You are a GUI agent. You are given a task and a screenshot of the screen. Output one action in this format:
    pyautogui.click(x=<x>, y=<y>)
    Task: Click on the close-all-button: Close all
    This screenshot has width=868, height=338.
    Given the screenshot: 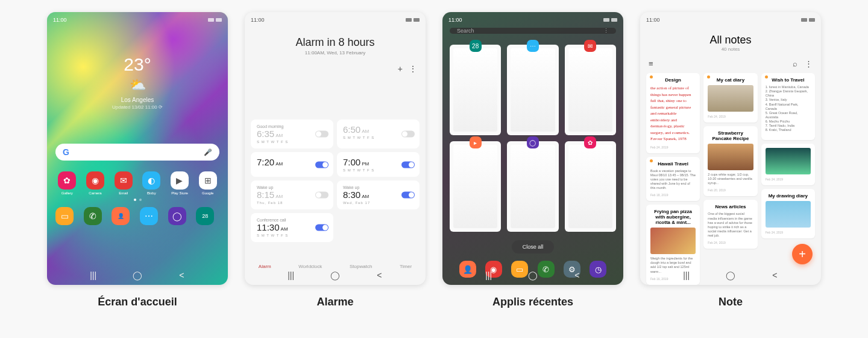 What is the action you would take?
    pyautogui.click(x=533, y=247)
    